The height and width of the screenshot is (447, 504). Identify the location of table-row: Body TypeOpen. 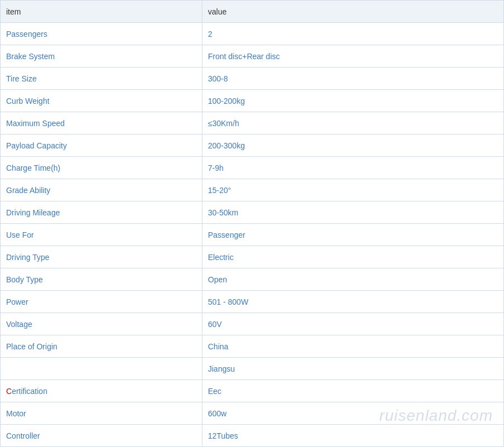
(252, 280).